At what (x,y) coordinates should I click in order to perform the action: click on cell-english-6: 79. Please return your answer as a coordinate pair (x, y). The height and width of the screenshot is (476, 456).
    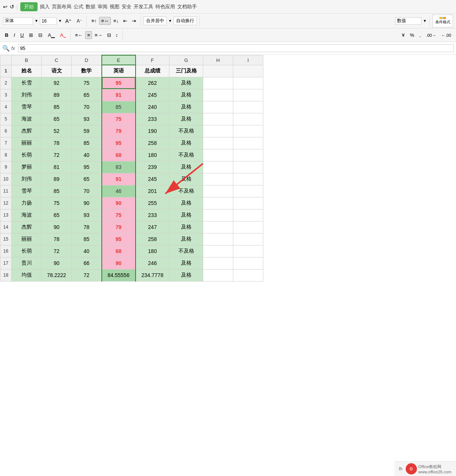
    Looking at the image, I should click on (119, 131).